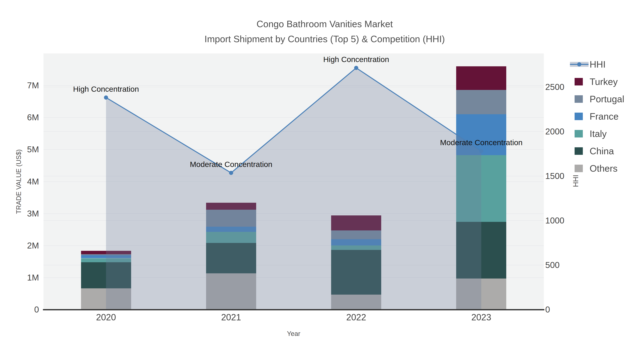 The image size is (644, 362). Describe the element at coordinates (106, 89) in the screenshot. I see `annotation-2020: High Concentration` at that location.